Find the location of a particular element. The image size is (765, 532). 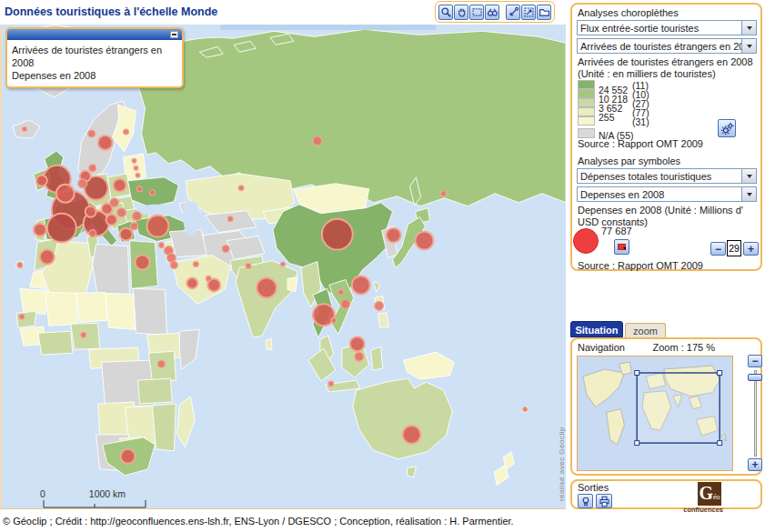

choropleth-theme-select: Flux entrée-sortie touristes is located at coordinates (667, 27).